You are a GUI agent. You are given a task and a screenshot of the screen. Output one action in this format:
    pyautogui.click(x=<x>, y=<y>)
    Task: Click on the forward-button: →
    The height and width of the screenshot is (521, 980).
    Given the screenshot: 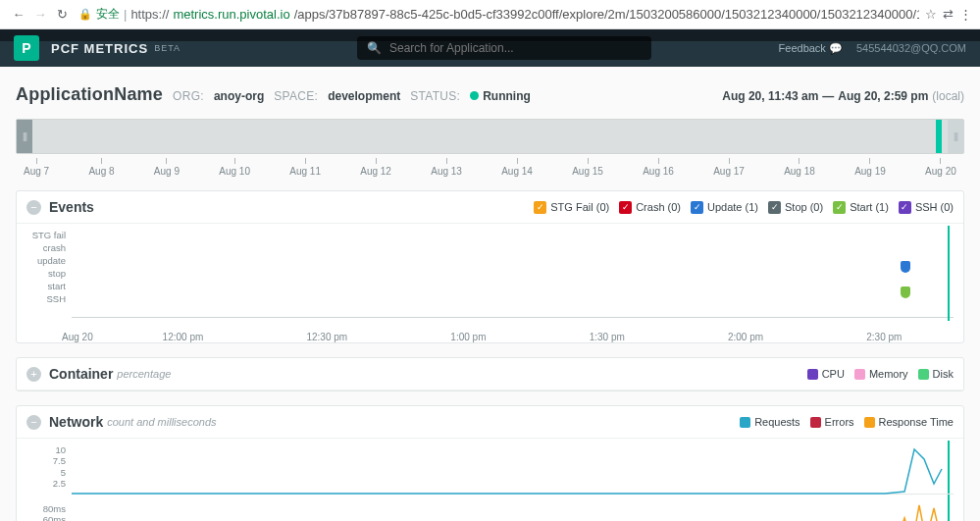 What is the action you would take?
    pyautogui.click(x=40, y=15)
    